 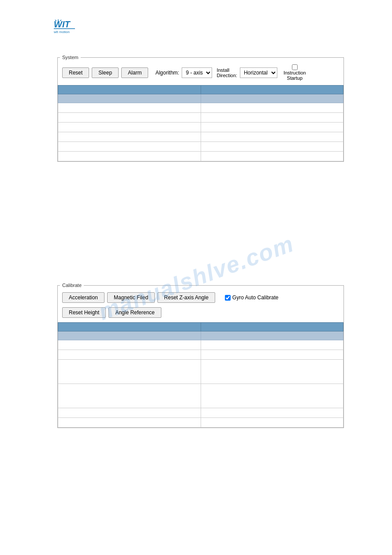 I want to click on system-table-subheader, so click(x=201, y=99).